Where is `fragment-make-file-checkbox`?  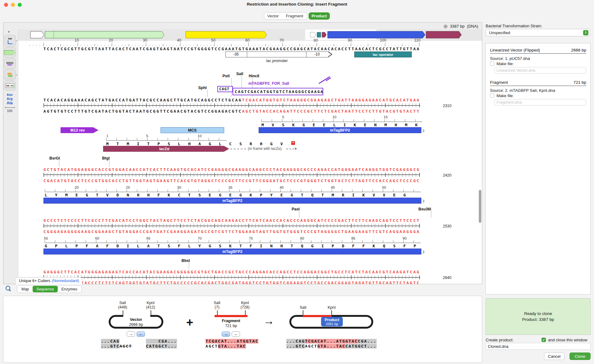 fragment-make-file-checkbox is located at coordinates (492, 96).